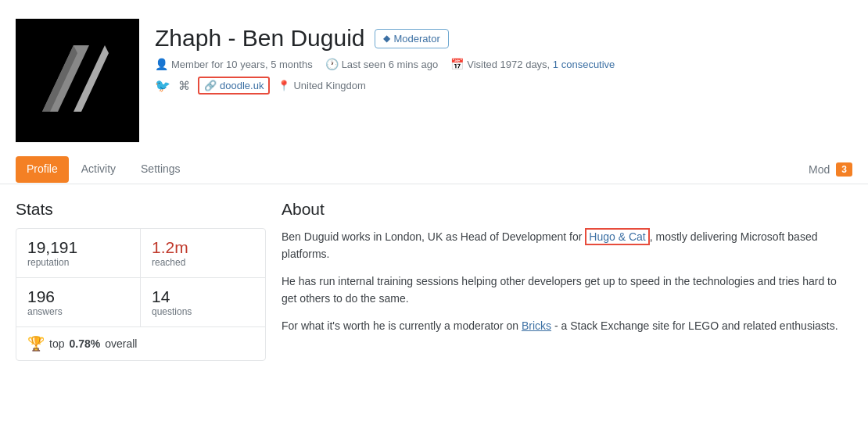 The image size is (868, 421). I want to click on meta-row: 👤 Member for 10 years, 5 months 🕐 Last s…, so click(504, 64).